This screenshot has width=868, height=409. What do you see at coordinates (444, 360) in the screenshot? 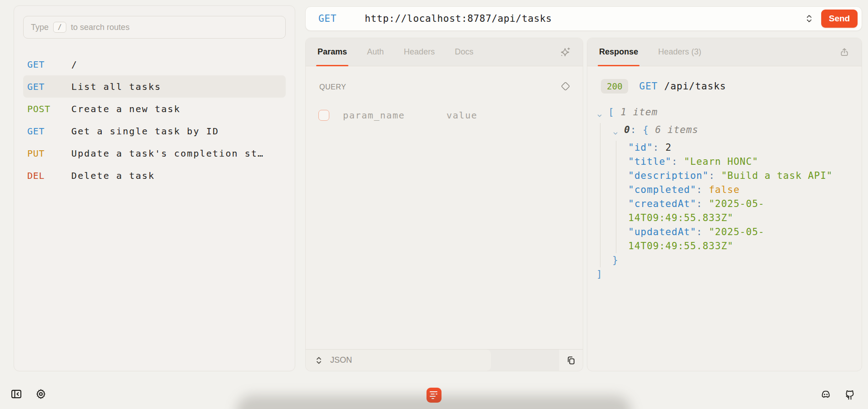
I see `body-format-footer: JSON` at bounding box center [444, 360].